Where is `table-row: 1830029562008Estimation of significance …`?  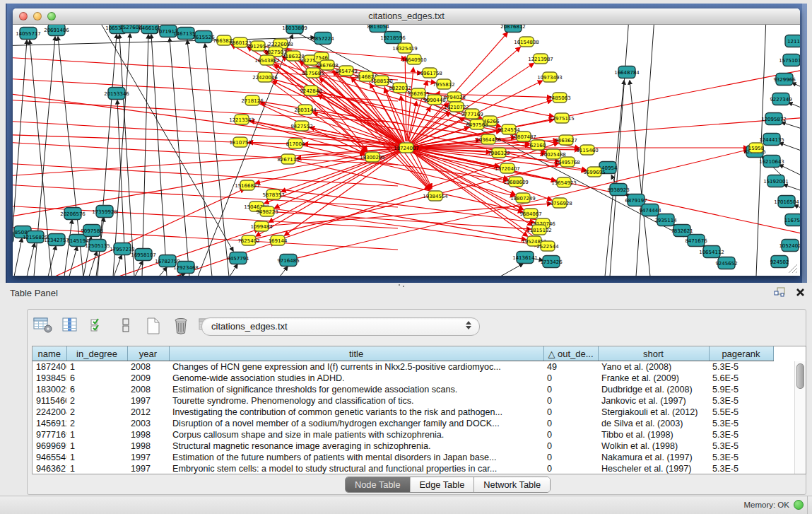
table-row: 1830029562008Estimation of significance … is located at coordinates (403, 390).